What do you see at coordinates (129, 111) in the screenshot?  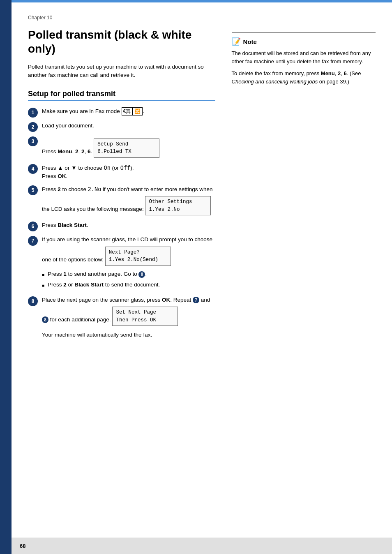 I see `step-content-1: Make sure you are in Fax mode €真🔀.` at bounding box center [129, 111].